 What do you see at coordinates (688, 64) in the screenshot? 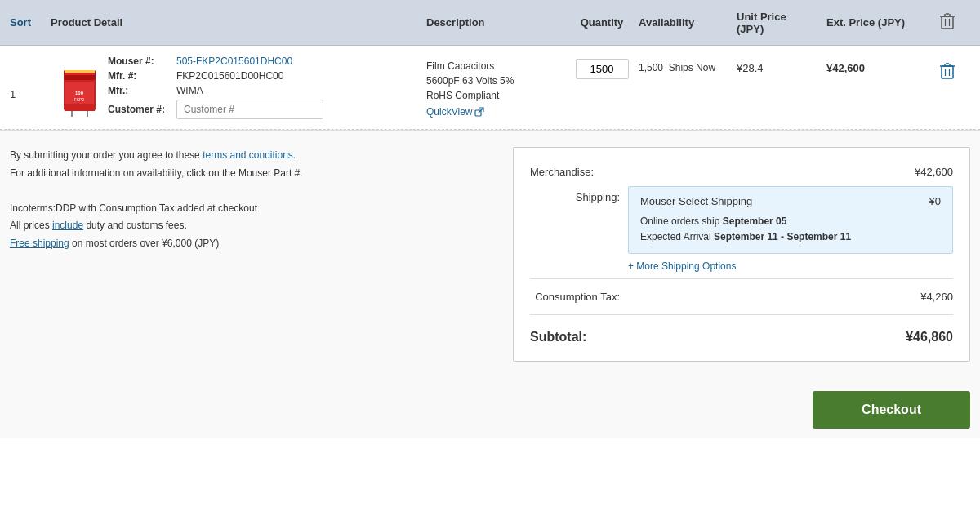
I see `availability-cell: 1,500 Ships Now` at bounding box center [688, 64].